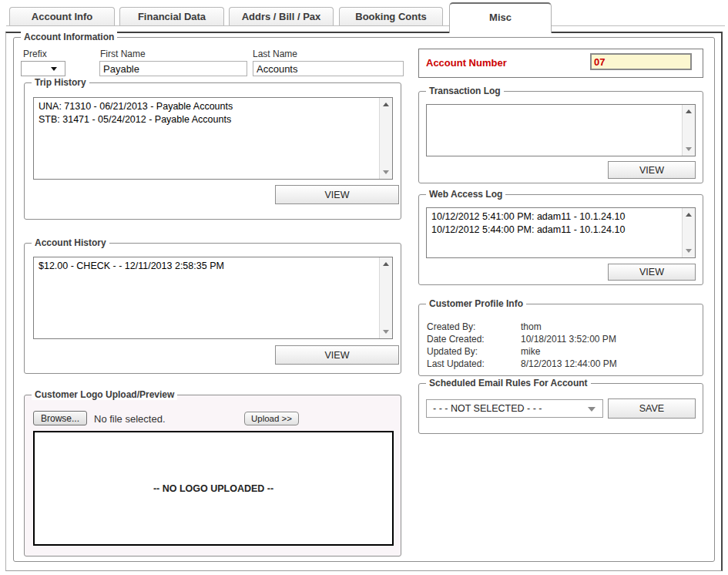 This screenshot has height=575, width=728. What do you see at coordinates (465, 91) in the screenshot?
I see `transaction-log-legend: Transaction Log` at bounding box center [465, 91].